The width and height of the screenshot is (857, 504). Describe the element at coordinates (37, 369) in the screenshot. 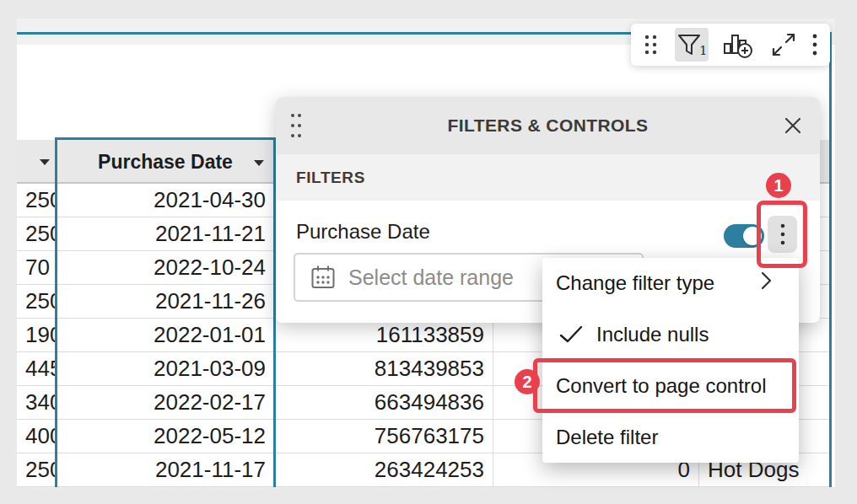

I see `table-cell: 445` at that location.